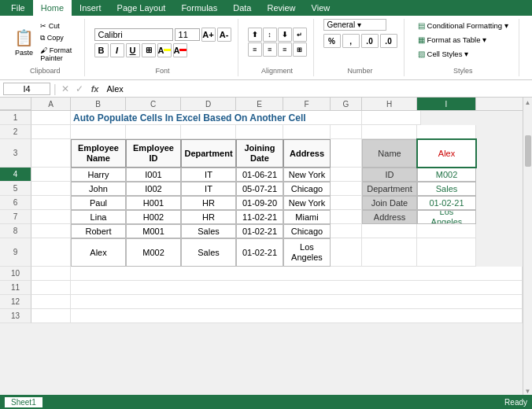 This screenshot has width=532, height=409. What do you see at coordinates (102, 50) in the screenshot?
I see `bold-button: B` at bounding box center [102, 50].